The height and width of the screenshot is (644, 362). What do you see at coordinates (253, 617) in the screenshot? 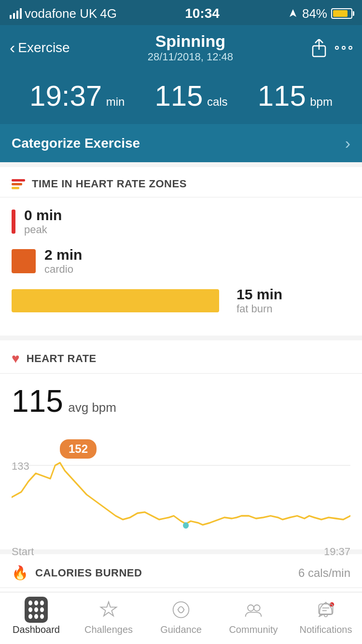
I see `nav-community: Community` at bounding box center [253, 617].